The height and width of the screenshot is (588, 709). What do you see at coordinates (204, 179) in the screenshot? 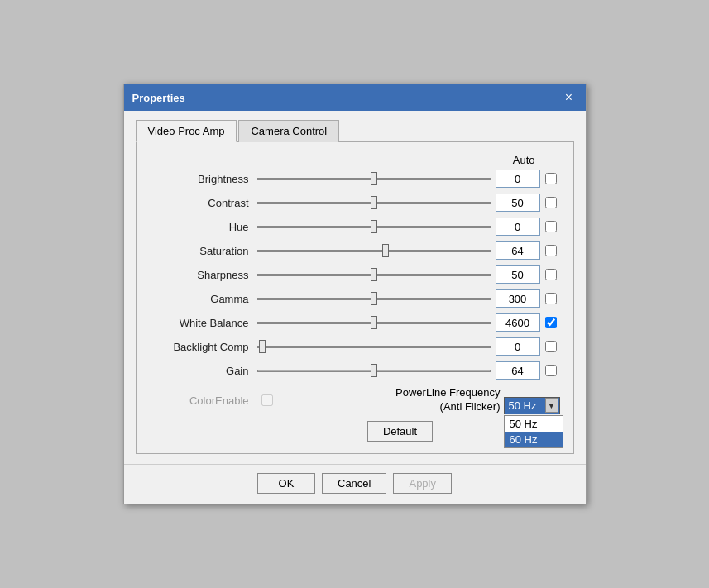
I see `property-label-0: Brightness` at bounding box center [204, 179].